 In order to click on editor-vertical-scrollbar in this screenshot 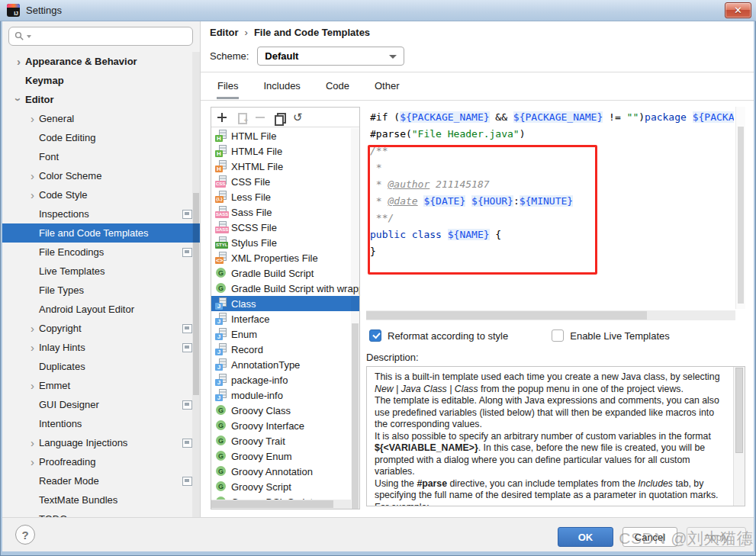, I will do `click(740, 207)`.